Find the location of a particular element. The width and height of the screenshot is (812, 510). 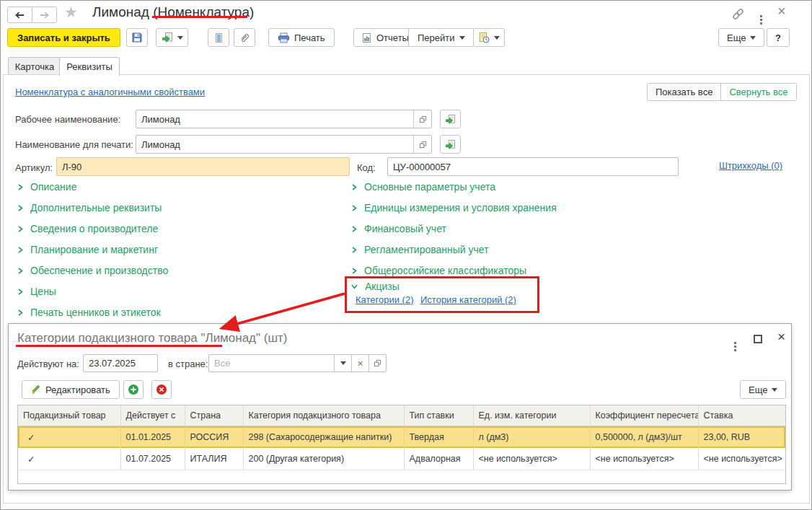

print-name-input is located at coordinates (275, 144).